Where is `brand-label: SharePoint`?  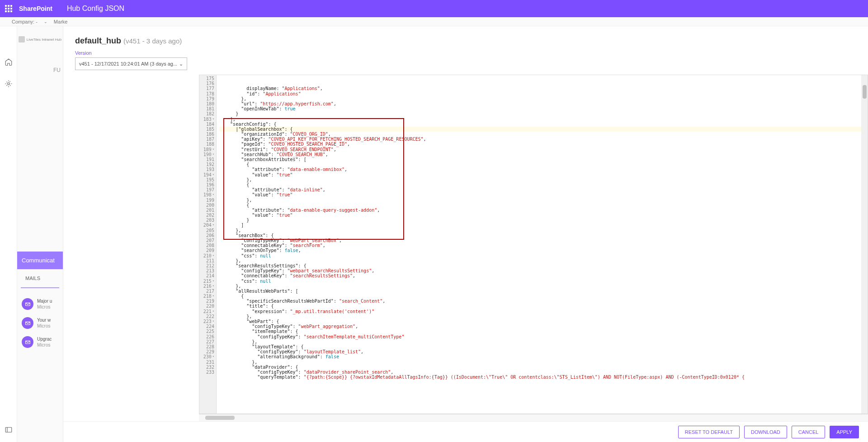
brand-label: SharePoint is located at coordinates (39, 9).